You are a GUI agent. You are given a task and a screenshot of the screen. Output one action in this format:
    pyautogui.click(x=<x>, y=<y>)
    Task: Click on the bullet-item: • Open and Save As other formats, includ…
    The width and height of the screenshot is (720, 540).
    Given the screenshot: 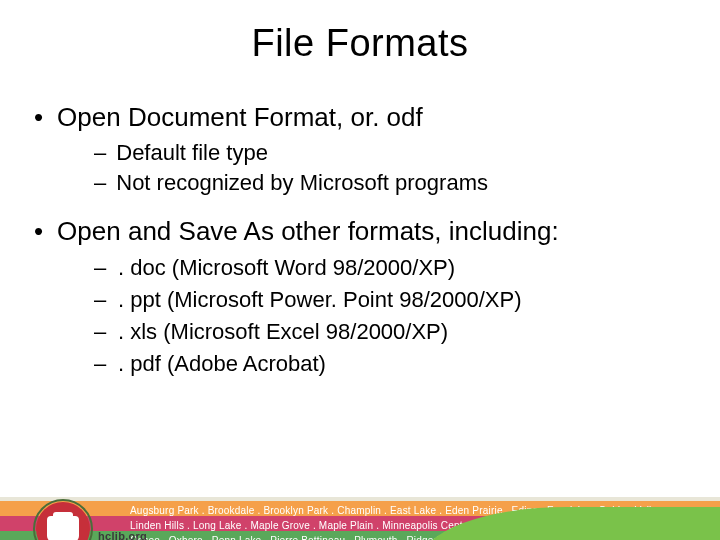 What is the action you would take?
    pyautogui.click(x=360, y=231)
    